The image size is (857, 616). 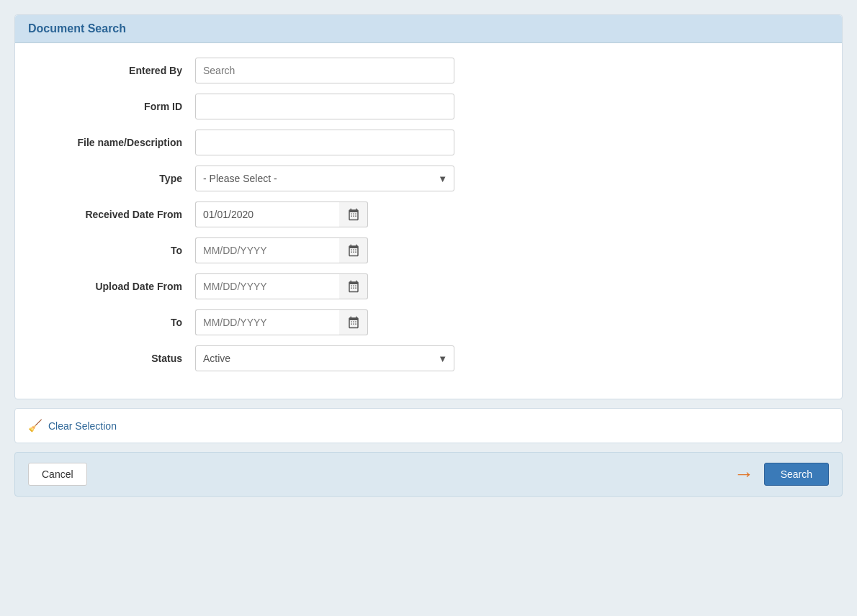 What do you see at coordinates (77, 29) in the screenshot?
I see `page-title: Document Search` at bounding box center [77, 29].